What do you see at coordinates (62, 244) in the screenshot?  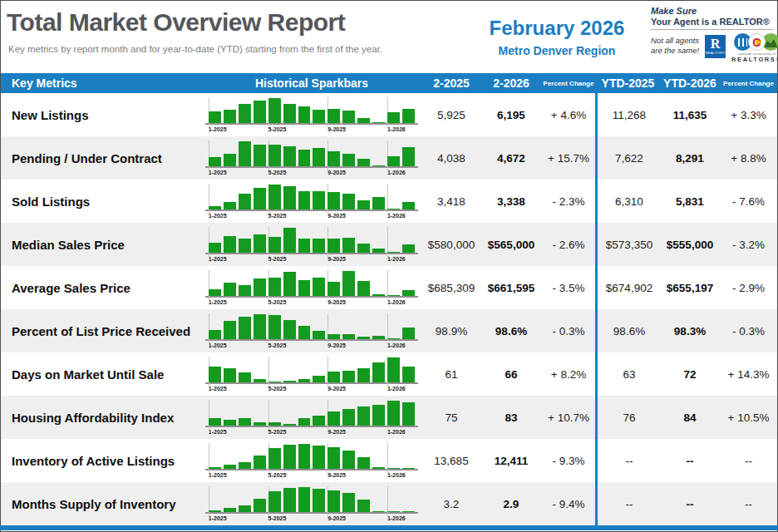 I see `metric-label: Median Sales Price` at bounding box center [62, 244].